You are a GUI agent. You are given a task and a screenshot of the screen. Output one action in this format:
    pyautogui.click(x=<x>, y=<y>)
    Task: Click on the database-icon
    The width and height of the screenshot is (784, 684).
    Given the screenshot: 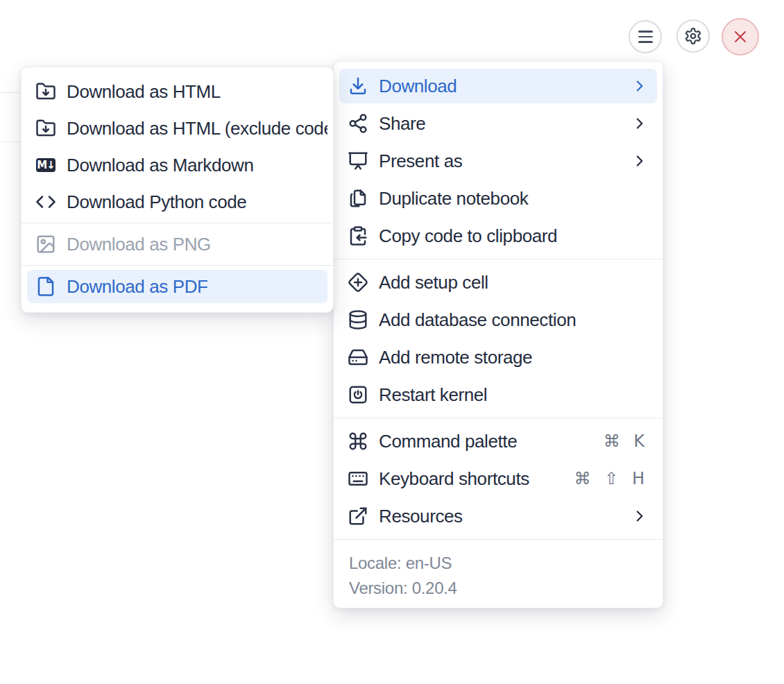 What is the action you would take?
    pyautogui.click(x=358, y=320)
    